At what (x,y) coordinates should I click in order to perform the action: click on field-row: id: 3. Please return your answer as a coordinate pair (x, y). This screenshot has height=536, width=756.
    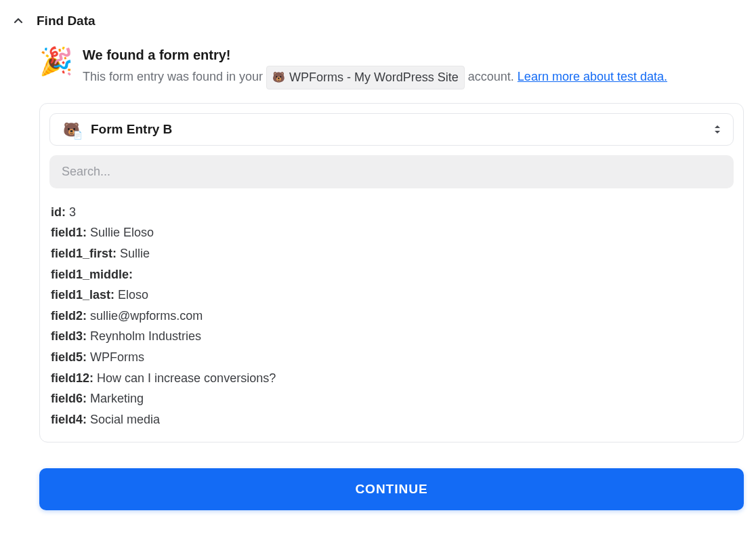
    Looking at the image, I should click on (392, 213).